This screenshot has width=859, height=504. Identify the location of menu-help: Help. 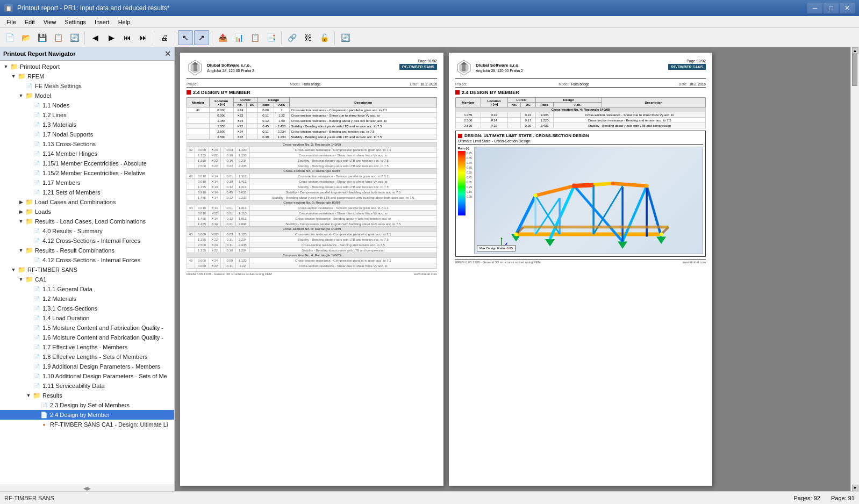
(125, 22).